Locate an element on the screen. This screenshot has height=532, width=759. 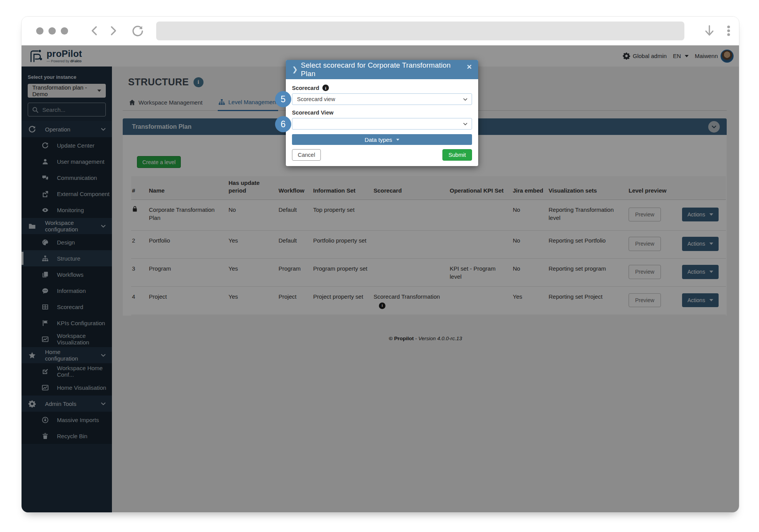
chevron-right-icon: ❯ is located at coordinates (295, 70).